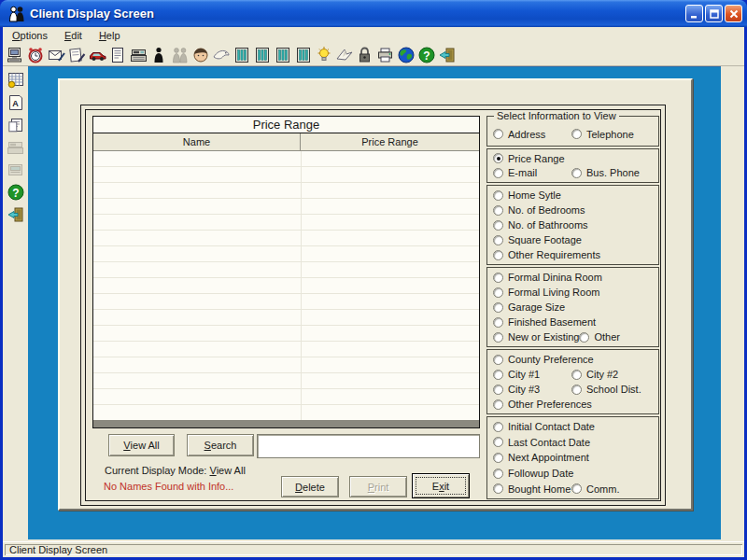 The image size is (747, 560). What do you see at coordinates (16, 55) in the screenshot?
I see `computer-icon` at bounding box center [16, 55].